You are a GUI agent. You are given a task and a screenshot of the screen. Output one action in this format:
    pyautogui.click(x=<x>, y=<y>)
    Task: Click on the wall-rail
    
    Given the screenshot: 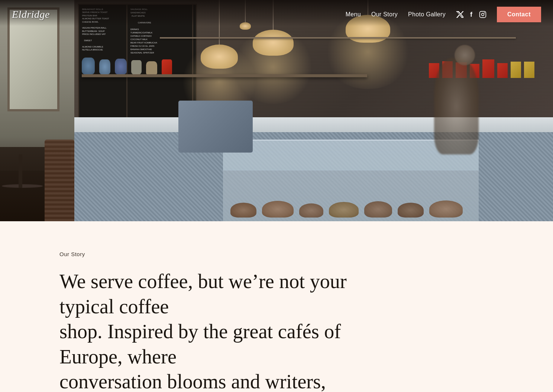 What is the action you would take?
    pyautogui.click(x=338, y=38)
    